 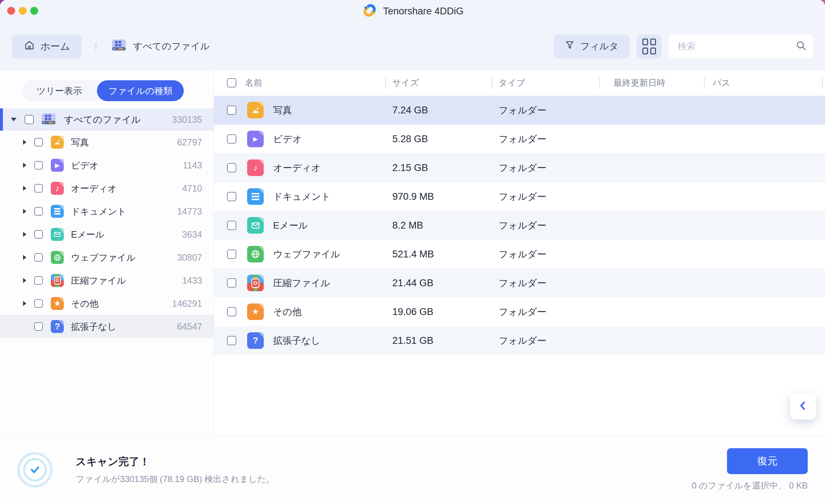 What do you see at coordinates (519, 197) in the screenshot?
I see `table-row: ドキュメント 970.9 MB フォルダー` at bounding box center [519, 197].